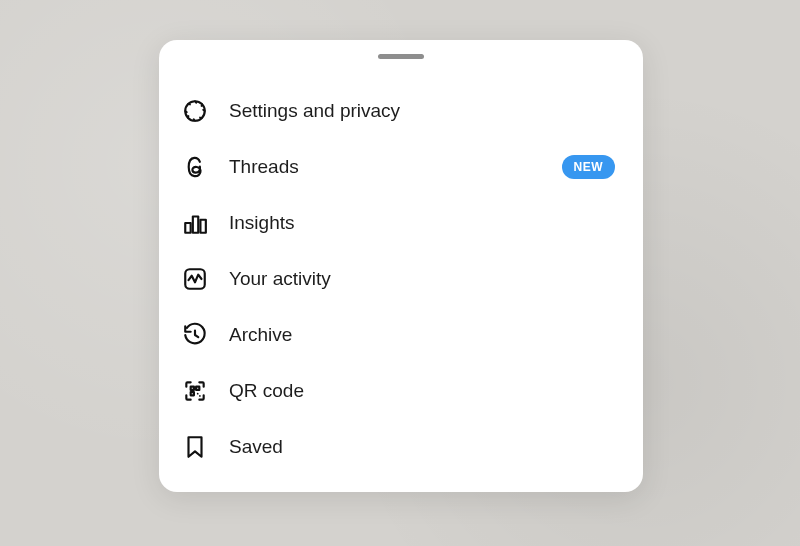 The height and width of the screenshot is (546, 800). Describe the element at coordinates (401, 335) in the screenshot. I see `menu-item-archive: Archive` at that location.